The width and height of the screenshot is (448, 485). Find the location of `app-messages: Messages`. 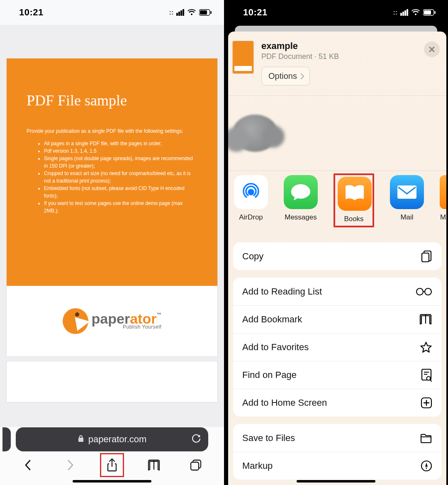

app-messages: Messages is located at coordinates (301, 201).